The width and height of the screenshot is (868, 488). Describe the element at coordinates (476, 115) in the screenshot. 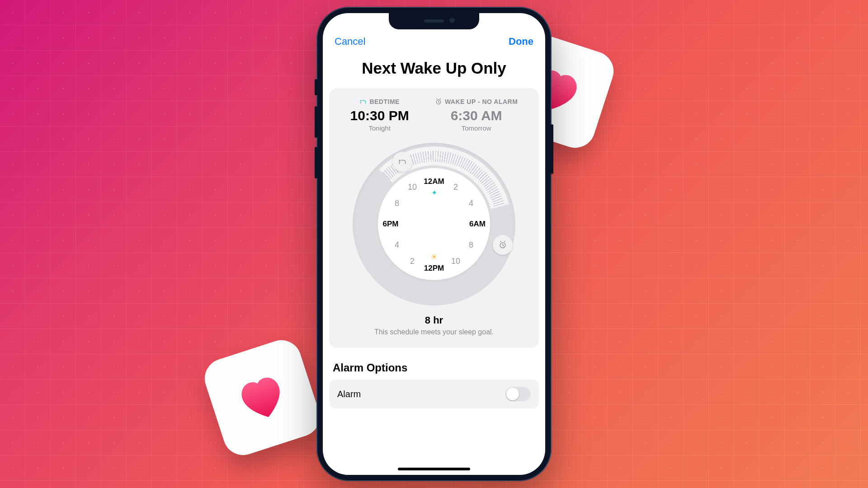

I see `wakeup-block: WAKE UP - NO ALARM 6:30 AM Tomorrow` at that location.